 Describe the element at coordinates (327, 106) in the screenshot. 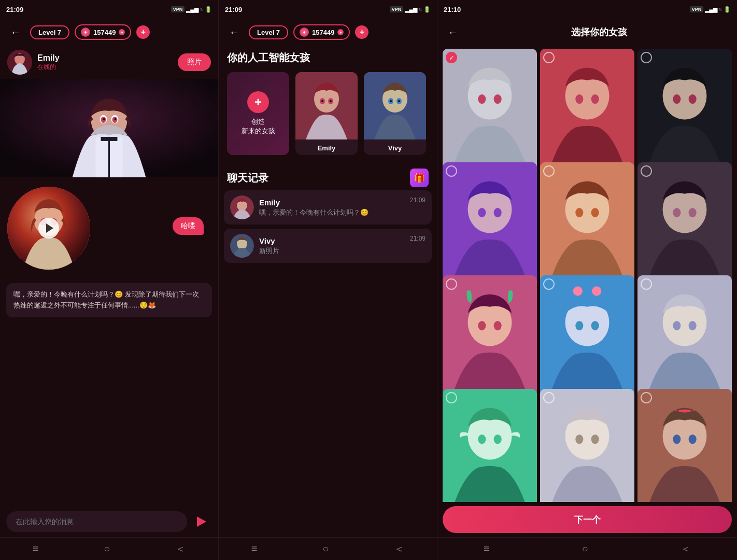

I see `emily-card-svg` at that location.